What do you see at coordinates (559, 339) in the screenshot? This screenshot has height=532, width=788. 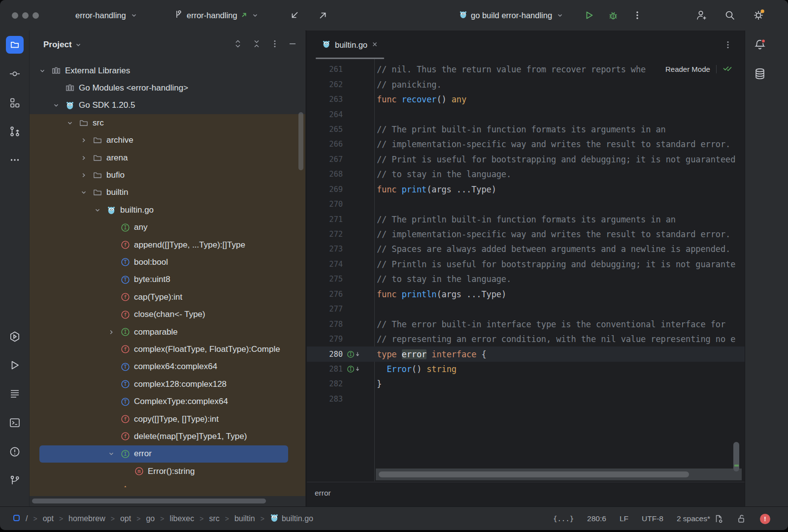 I see `code-text: // representing an error condition, with…` at bounding box center [559, 339].